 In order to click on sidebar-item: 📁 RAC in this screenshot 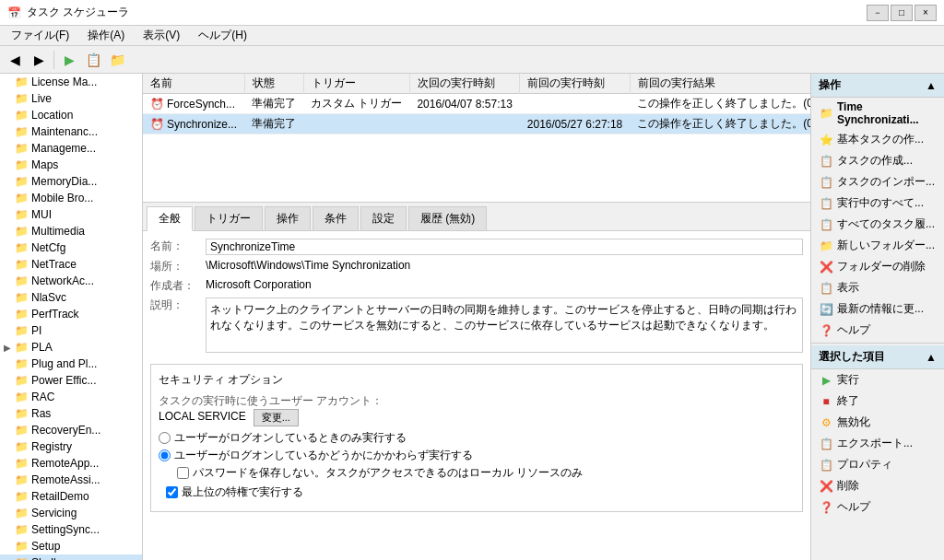, I will do `click(71, 397)`.